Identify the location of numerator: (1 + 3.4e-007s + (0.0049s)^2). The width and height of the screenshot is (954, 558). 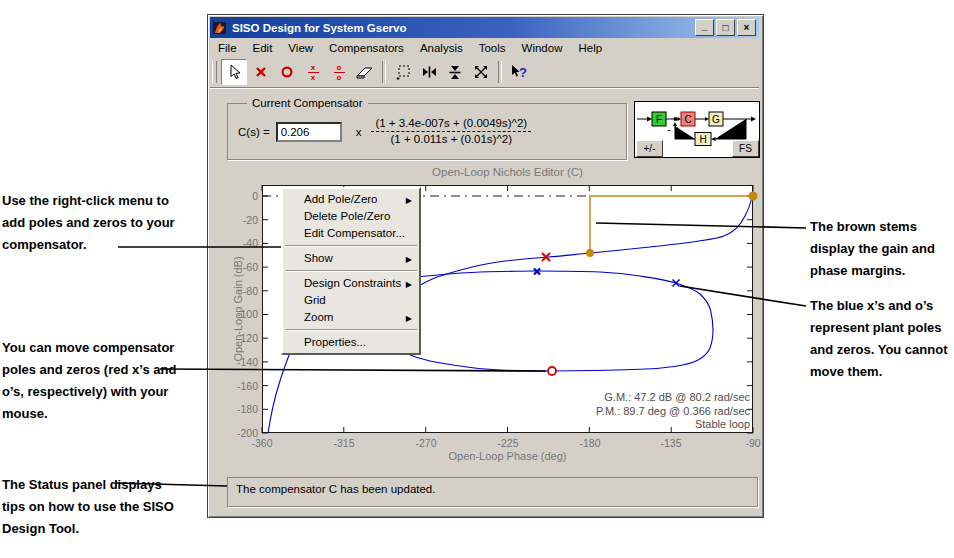
(451, 124).